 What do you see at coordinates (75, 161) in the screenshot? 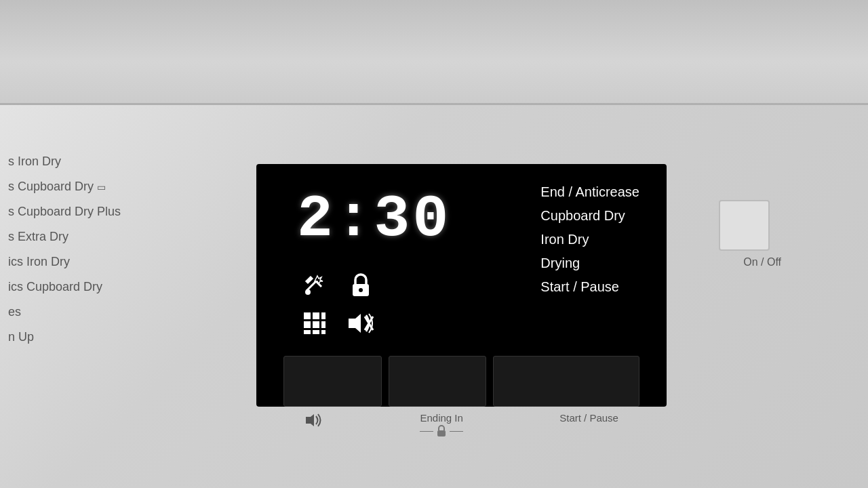
I see `sidebar-item-iron-dry-1: s Iron Dry` at bounding box center [75, 161].